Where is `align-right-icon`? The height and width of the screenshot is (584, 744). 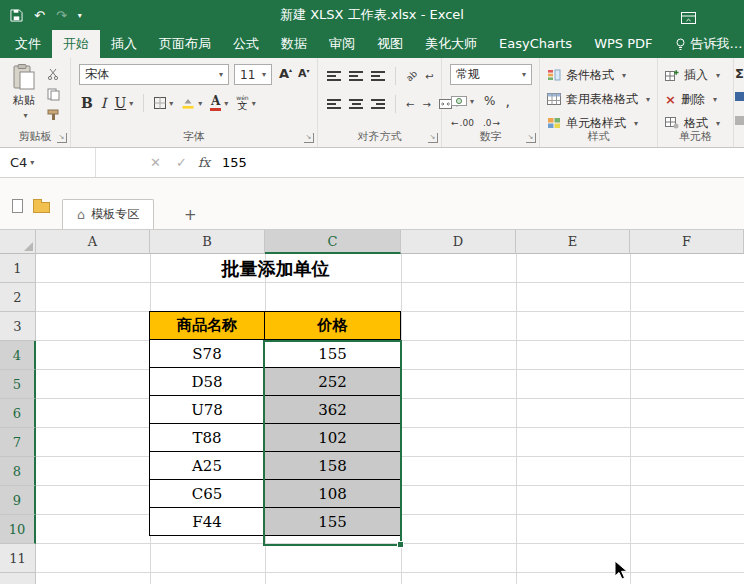 align-right-icon is located at coordinates (378, 104).